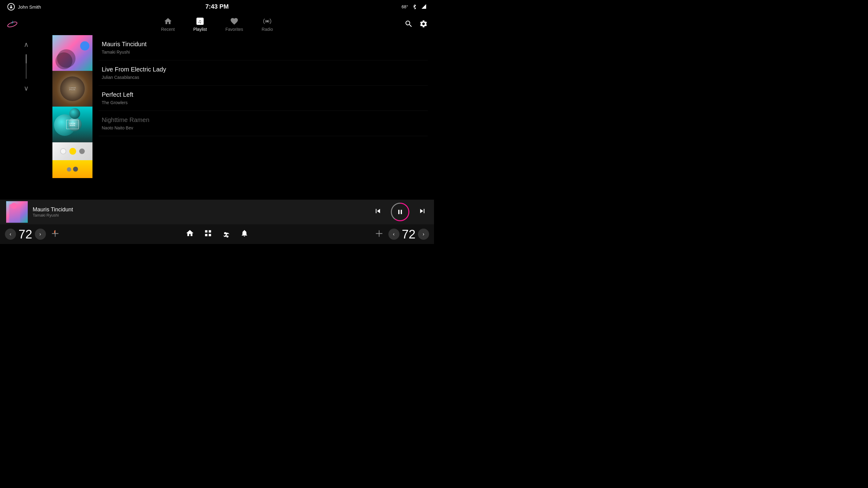 The width and height of the screenshot is (868, 488). What do you see at coordinates (400, 212) in the screenshot?
I see `play-pause-button` at bounding box center [400, 212].